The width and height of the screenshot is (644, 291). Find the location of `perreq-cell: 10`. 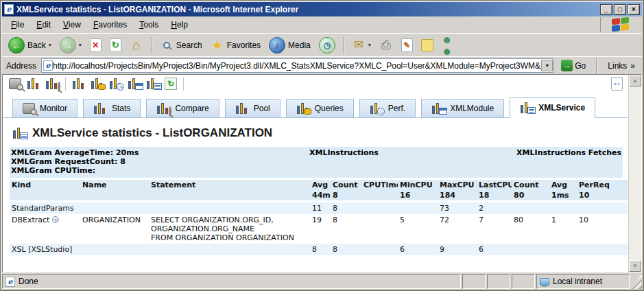

perreq-cell: 10 is located at coordinates (602, 229).